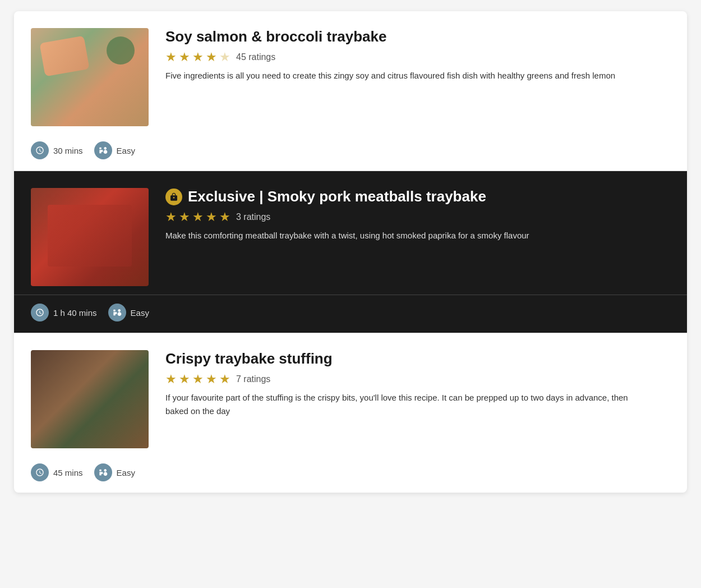 The height and width of the screenshot is (588, 701). What do you see at coordinates (418, 55) in the screenshot?
I see `recipe-content: Soy salmon & broccoli traybake ★★★★★ 45 …` at bounding box center [418, 55].